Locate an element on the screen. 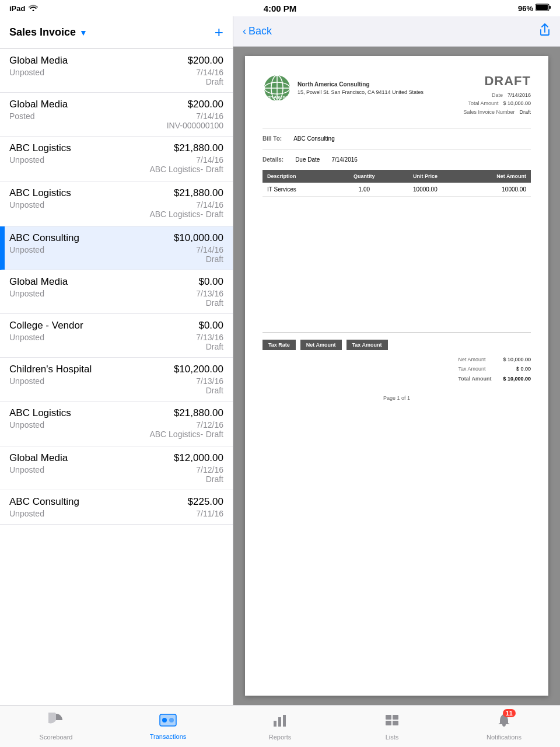 The width and height of the screenshot is (560, 747). invoice-amount: $21,880.00 is located at coordinates (198, 148).